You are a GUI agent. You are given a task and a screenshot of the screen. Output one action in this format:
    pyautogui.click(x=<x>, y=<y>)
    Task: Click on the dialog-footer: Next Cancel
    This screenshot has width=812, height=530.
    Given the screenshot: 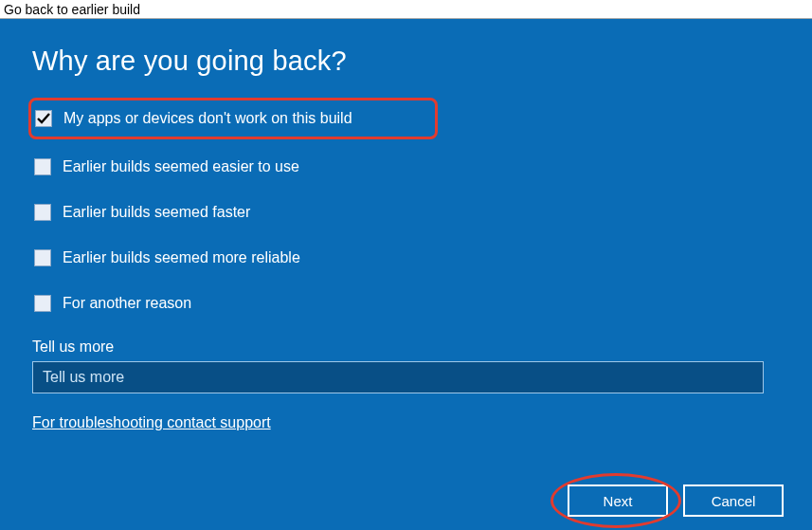 What is the action you would take?
    pyautogui.click(x=676, y=501)
    